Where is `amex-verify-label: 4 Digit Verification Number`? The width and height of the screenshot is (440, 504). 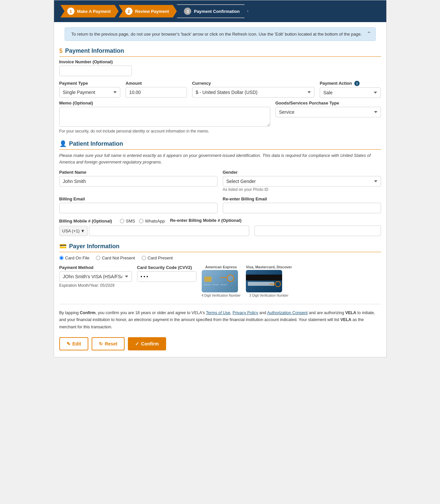
amex-verify-label: 4 Digit Verification Number is located at coordinates (221, 295).